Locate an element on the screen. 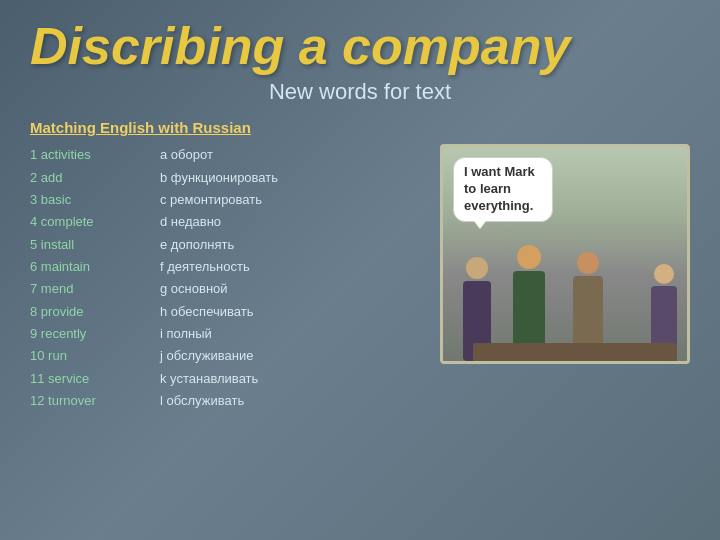  english-word-item: 7 mend is located at coordinates (95, 289).